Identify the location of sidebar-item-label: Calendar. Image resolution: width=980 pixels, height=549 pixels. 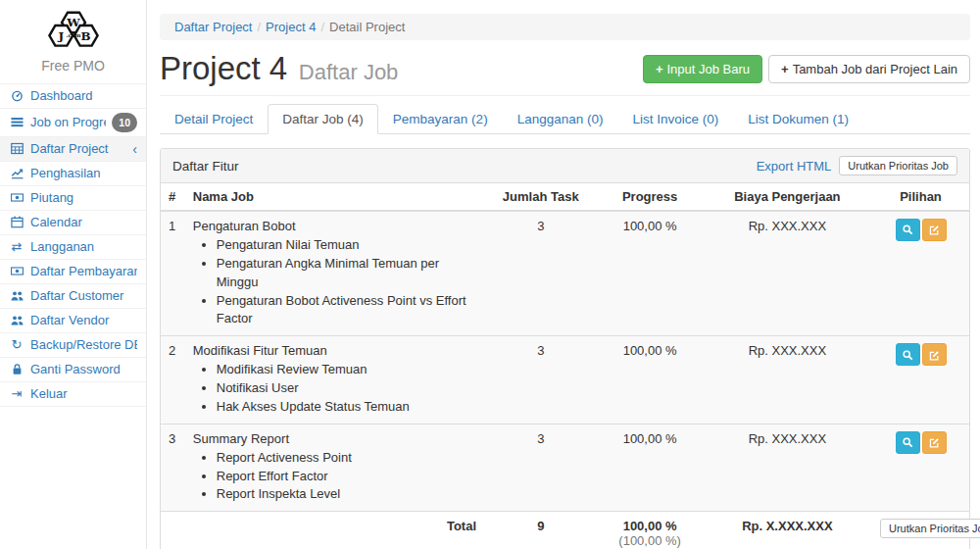
(84, 223).